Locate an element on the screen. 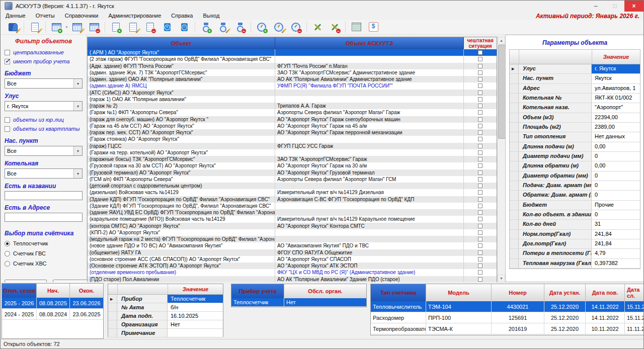  askuute-object-cell: Аэропорты Севера филиал "Аэропорт Маган"… is located at coordinates (369, 113).